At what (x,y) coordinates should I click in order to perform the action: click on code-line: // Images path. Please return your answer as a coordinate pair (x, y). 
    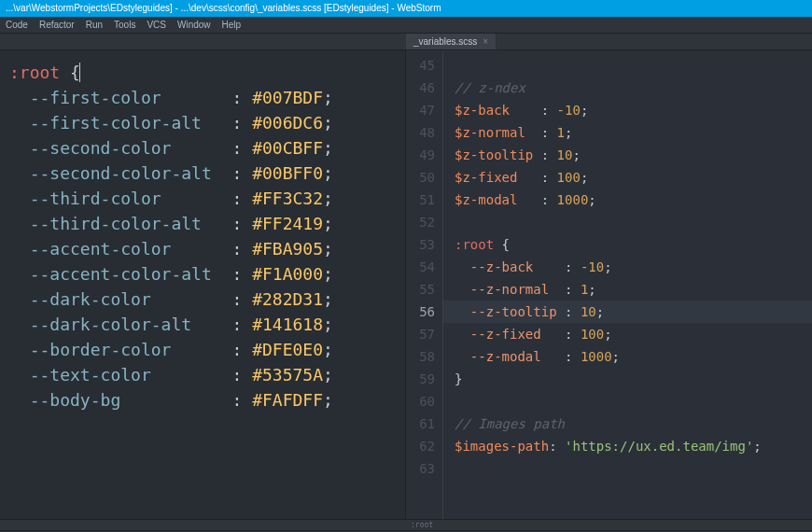
    Looking at the image, I should click on (633, 424).